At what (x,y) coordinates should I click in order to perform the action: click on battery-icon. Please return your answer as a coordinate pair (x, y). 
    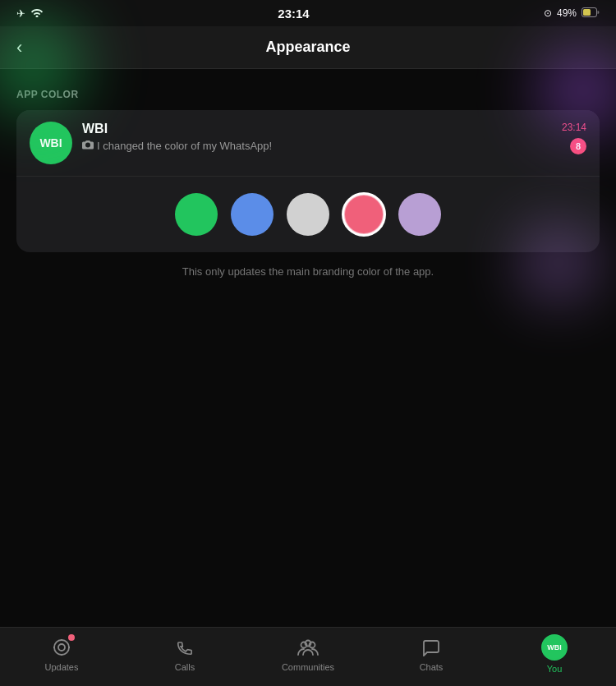
    Looking at the image, I should click on (591, 13).